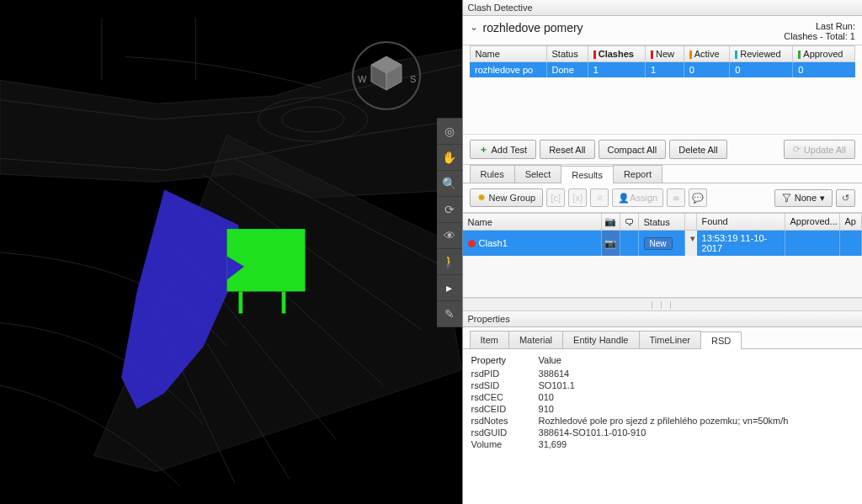 This screenshot has height=504, width=862. What do you see at coordinates (599, 198) in the screenshot?
I see `ungroup-icon: ⤫` at bounding box center [599, 198].